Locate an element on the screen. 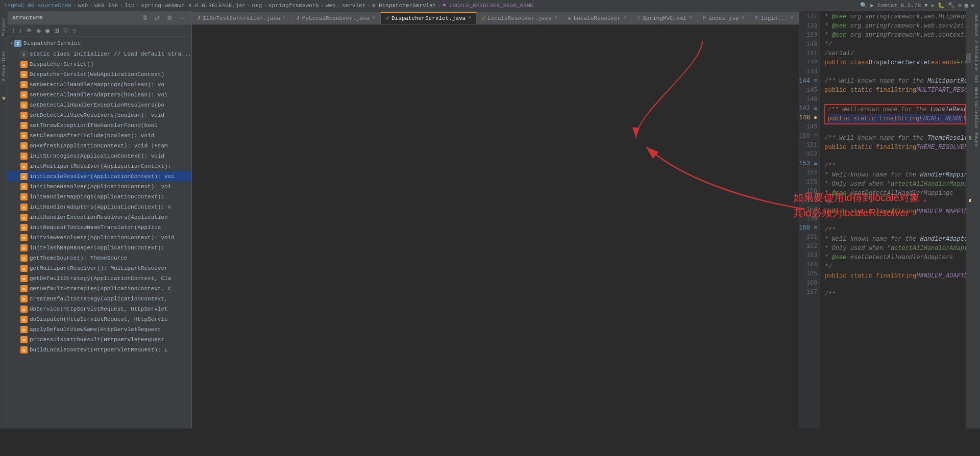  breadcrumb-class: ⚙ DispatcherServlet is located at coordinates (404, 5).